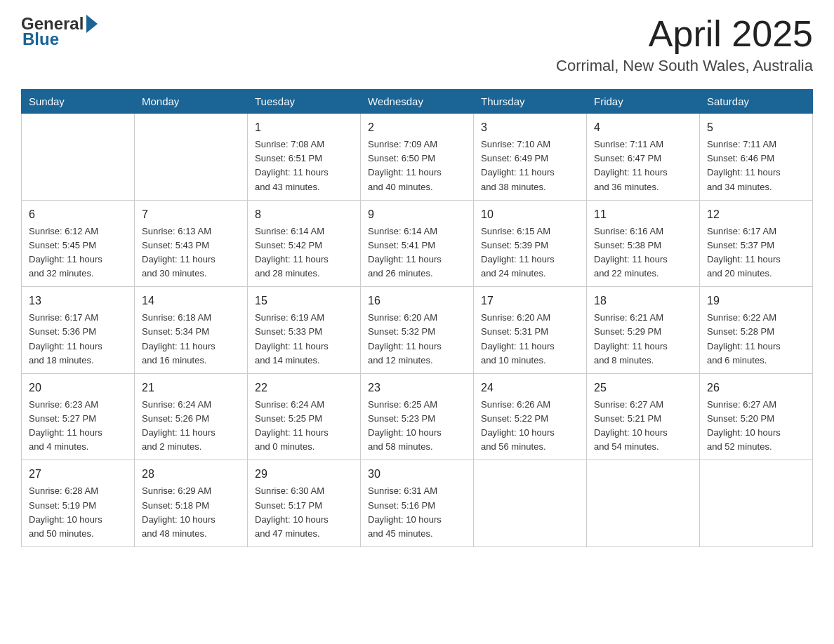 The height and width of the screenshot is (644, 834). What do you see at coordinates (756, 340) in the screenshot?
I see `day-info: Sunrise: 6:22 AM Sunset: 5:28 PM Dayligh…` at bounding box center [756, 340].